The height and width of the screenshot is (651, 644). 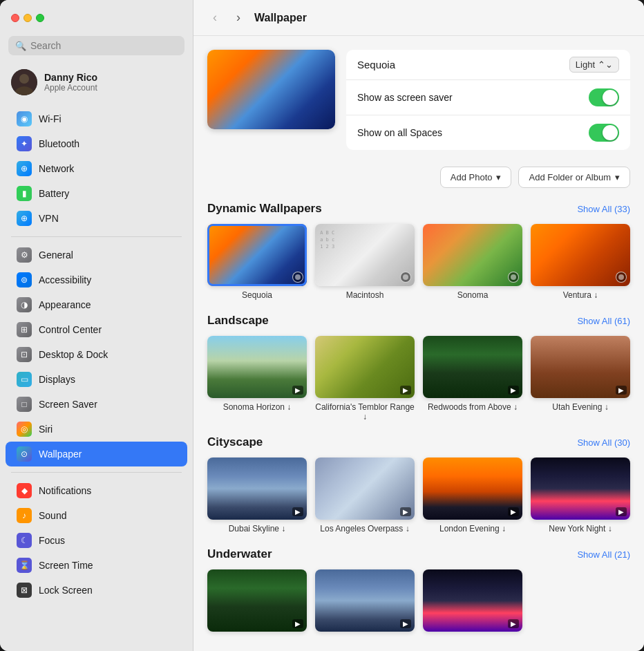 What do you see at coordinates (298, 623) in the screenshot?
I see `video-badge-uw1: ▶` at bounding box center [298, 623].